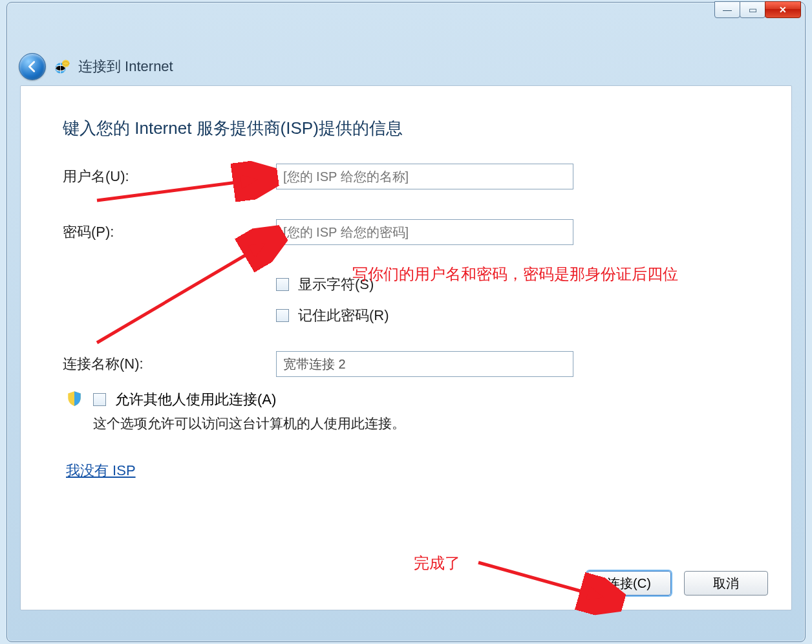 This screenshot has width=812, height=644. Describe the element at coordinates (96, 67) in the screenshot. I see `header: 连接到 Internet` at that location.